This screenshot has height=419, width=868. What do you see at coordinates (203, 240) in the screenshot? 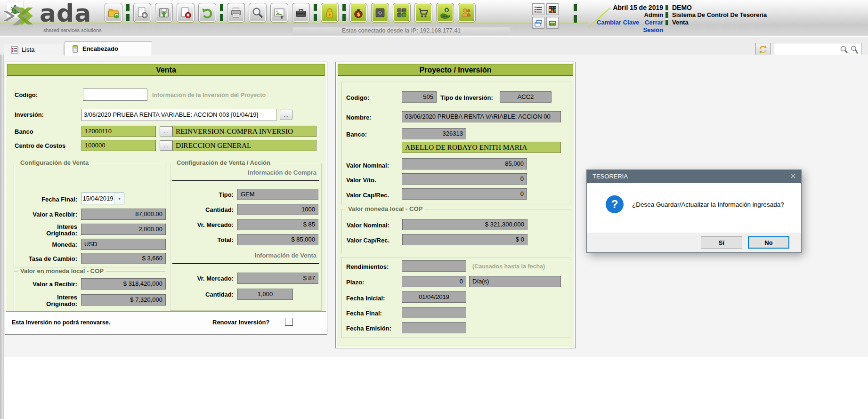
I see `total-label: Total:` at bounding box center [203, 240].